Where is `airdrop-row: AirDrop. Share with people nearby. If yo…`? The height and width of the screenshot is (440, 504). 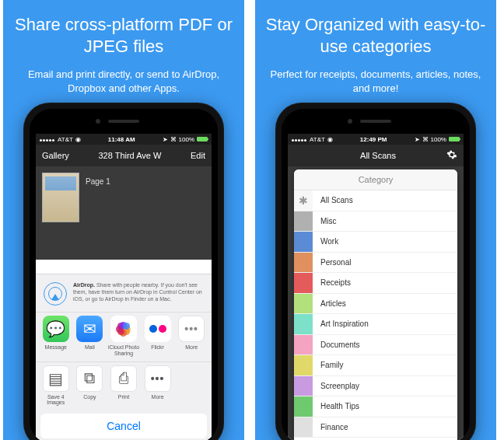
airdrop-row: AirDrop. Share with people nearby. If yo… is located at coordinates (124, 293).